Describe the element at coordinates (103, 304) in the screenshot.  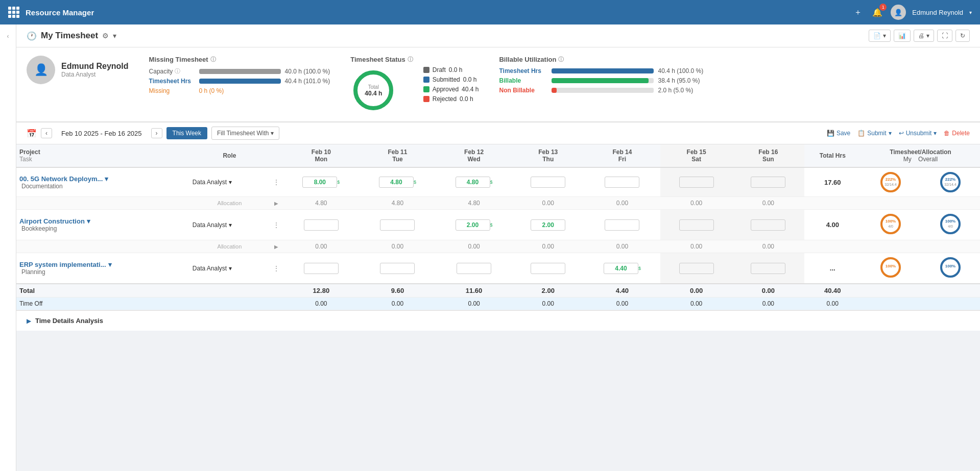
I see `timeoff-label-cell: Time Off` at that location.